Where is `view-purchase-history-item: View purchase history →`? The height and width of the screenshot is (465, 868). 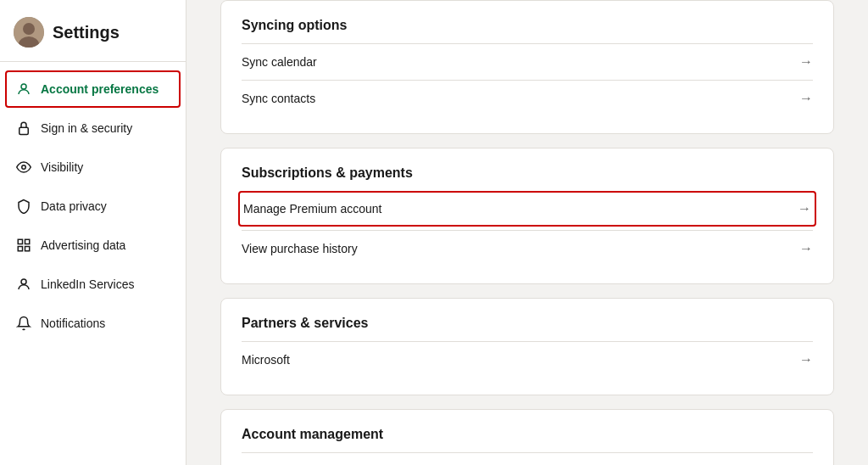
view-purchase-history-item: View purchase history → is located at coordinates (527, 248).